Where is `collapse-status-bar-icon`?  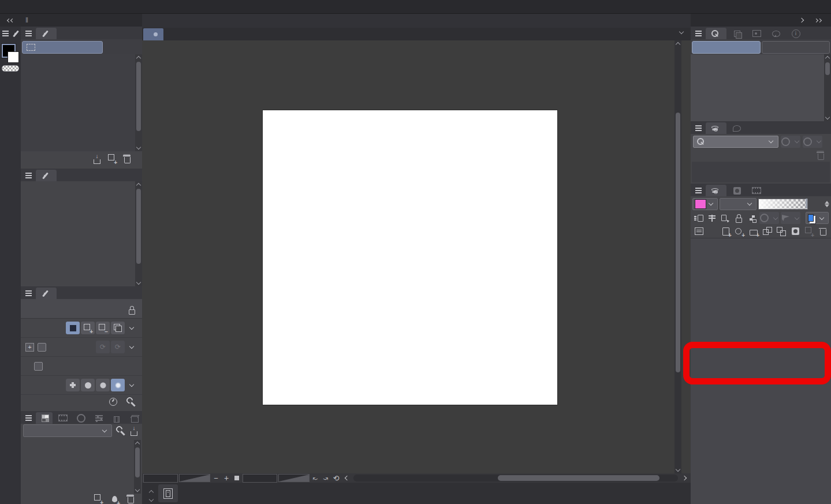
collapse-status-bar-icon is located at coordinates (346, 478).